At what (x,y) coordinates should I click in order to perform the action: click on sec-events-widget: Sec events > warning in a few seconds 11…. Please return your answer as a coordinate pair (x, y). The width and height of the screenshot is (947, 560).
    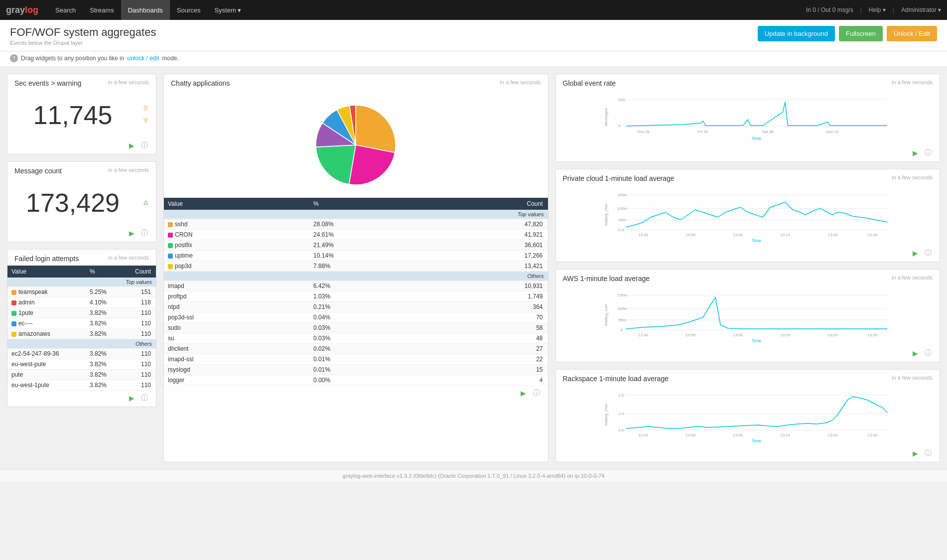
    Looking at the image, I should click on (82, 114).